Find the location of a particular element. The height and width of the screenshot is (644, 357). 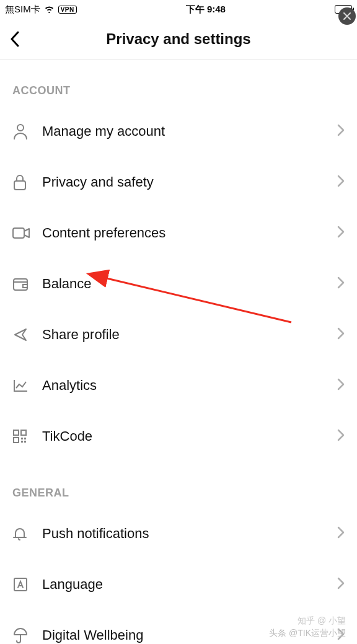

section-account-title: ACCOUNT is located at coordinates (178, 83).